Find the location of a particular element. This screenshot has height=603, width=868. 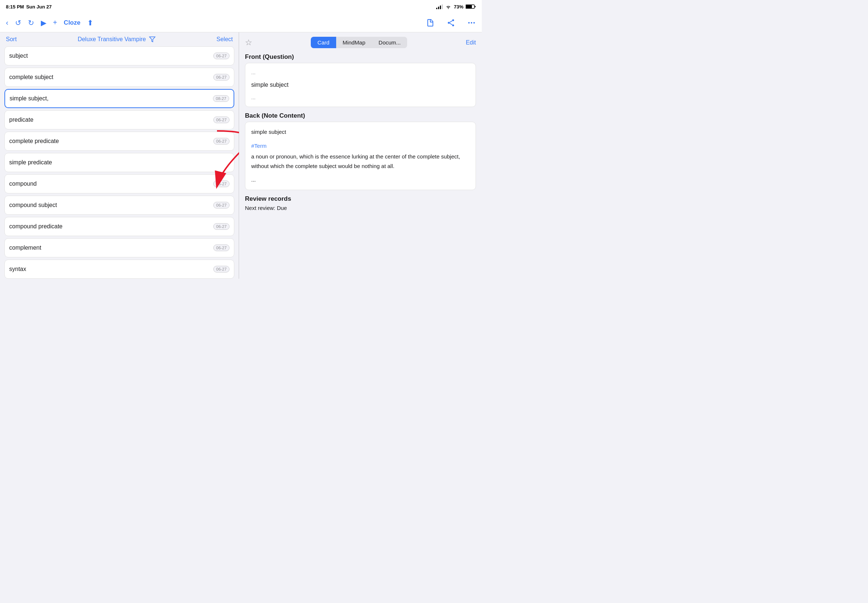

card-item-text: compound is located at coordinates (110, 184).